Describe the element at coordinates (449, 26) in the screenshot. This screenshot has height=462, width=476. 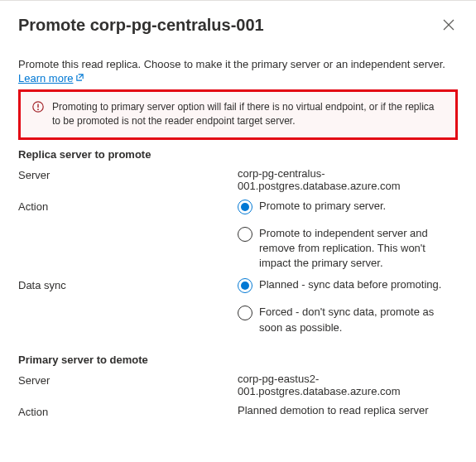
I see `close-icon` at that location.